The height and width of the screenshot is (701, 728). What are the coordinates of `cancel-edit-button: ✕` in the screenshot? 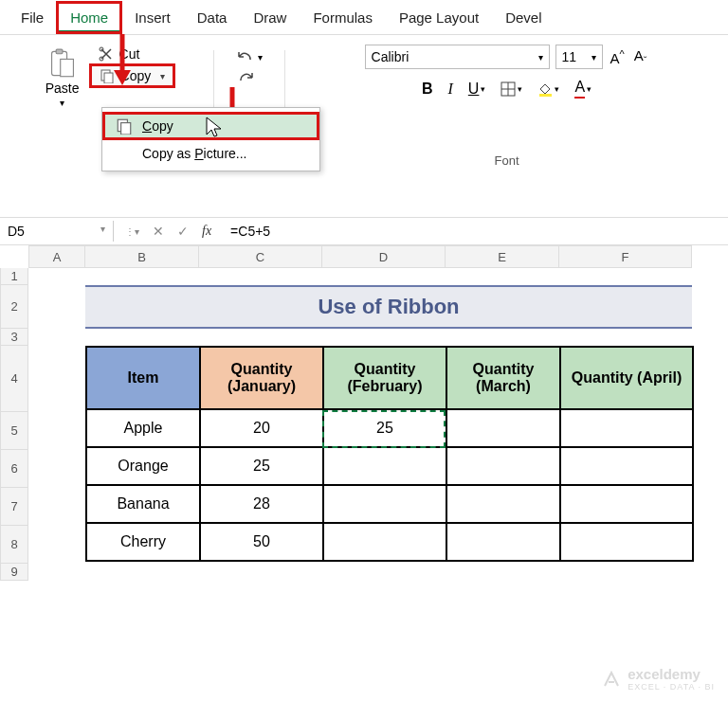 It's located at (158, 231).